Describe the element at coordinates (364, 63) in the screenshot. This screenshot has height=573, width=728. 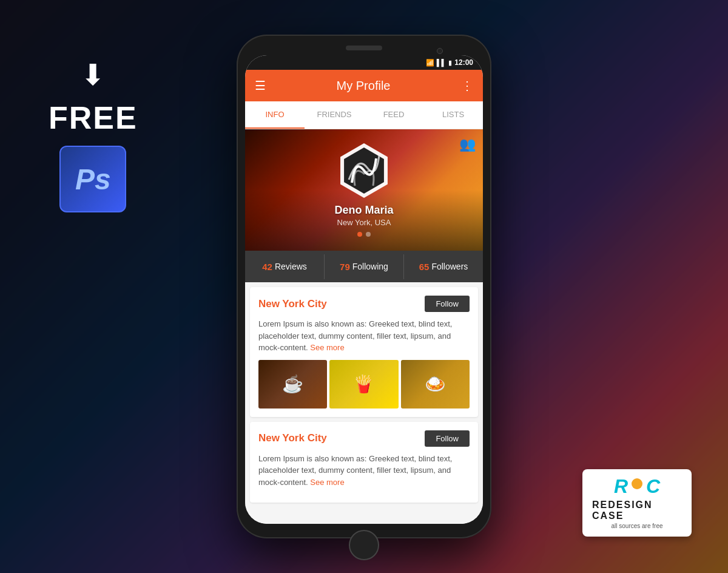
I see `status-bar: 📶 ▌▌ ▮ 12:00` at that location.